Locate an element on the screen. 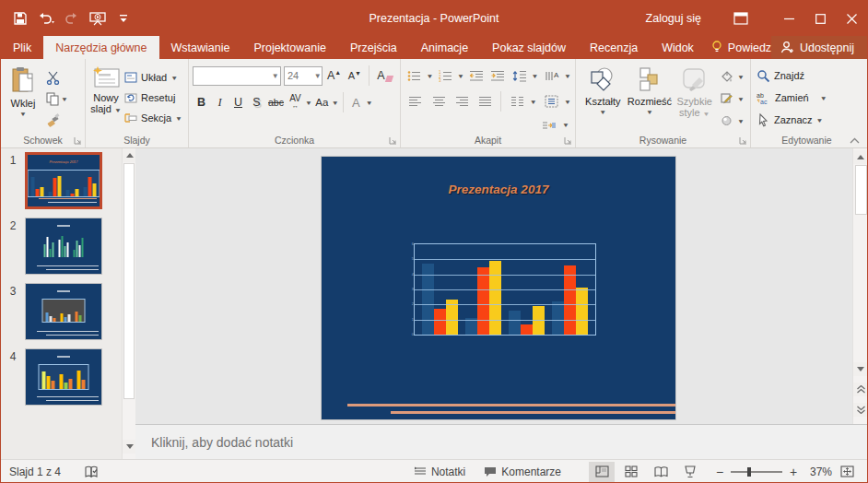  bold-button: B is located at coordinates (201, 103).